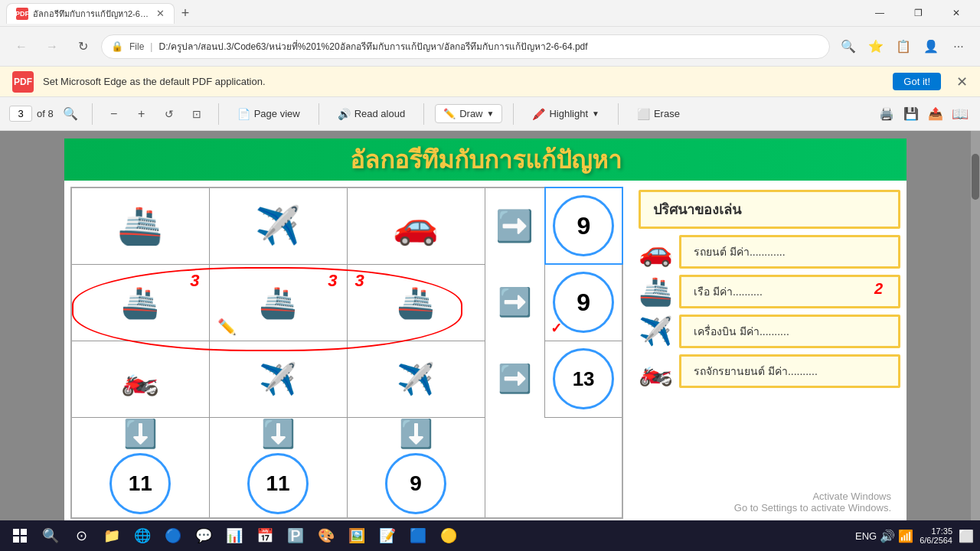 The height and width of the screenshot is (551, 980). Describe the element at coordinates (140, 302) in the screenshot. I see `boat-icon-2a: 🚢` at that location.